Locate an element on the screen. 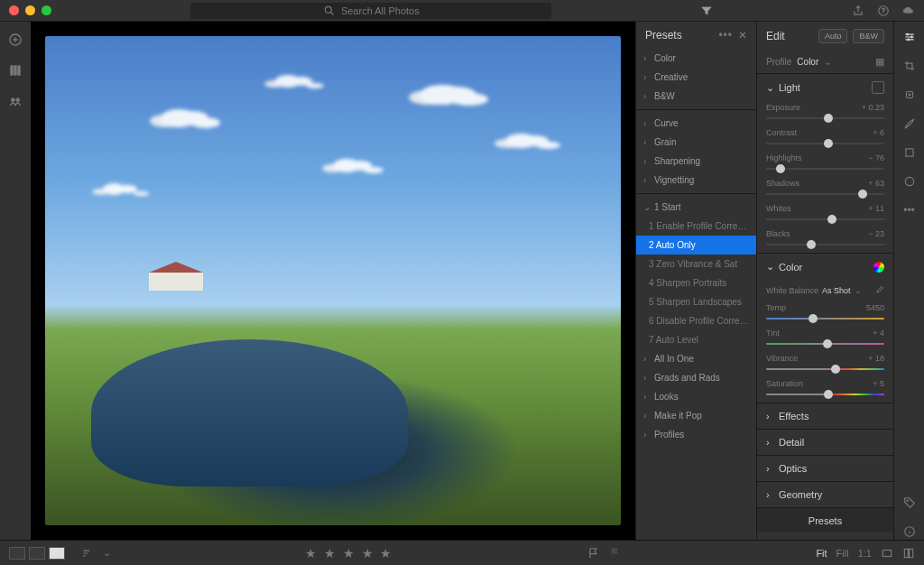 The width and height of the screenshot is (924, 565). preset-item: 4 Sharpen Portraits is located at coordinates (697, 283).